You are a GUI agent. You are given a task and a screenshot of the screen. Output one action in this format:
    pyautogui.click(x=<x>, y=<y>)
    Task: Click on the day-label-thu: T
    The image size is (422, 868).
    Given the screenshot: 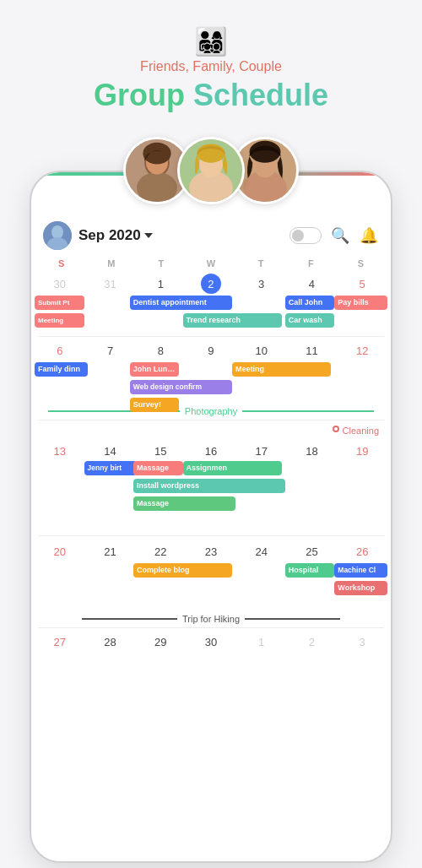 What is the action you would take?
    pyautogui.click(x=262, y=263)
    